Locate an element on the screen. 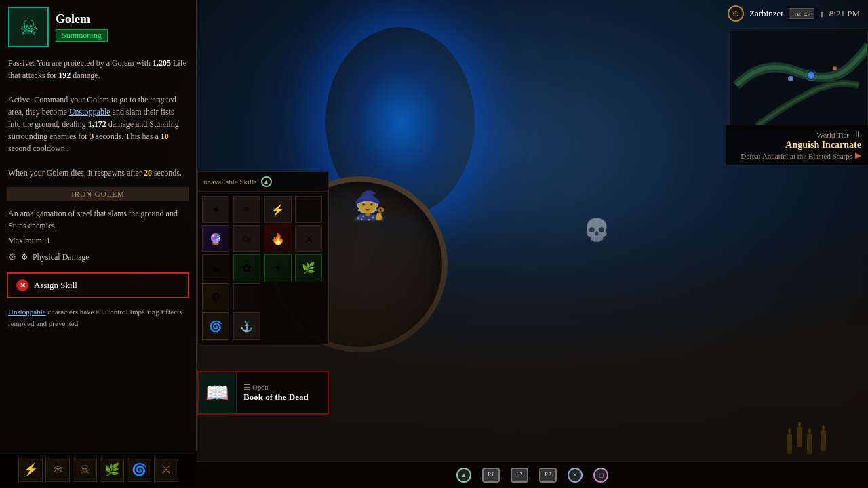  hud-top-right: ⊕ Zarbinzet Lv. 42 ▮ 8:21 PM is located at coordinates (793, 14).